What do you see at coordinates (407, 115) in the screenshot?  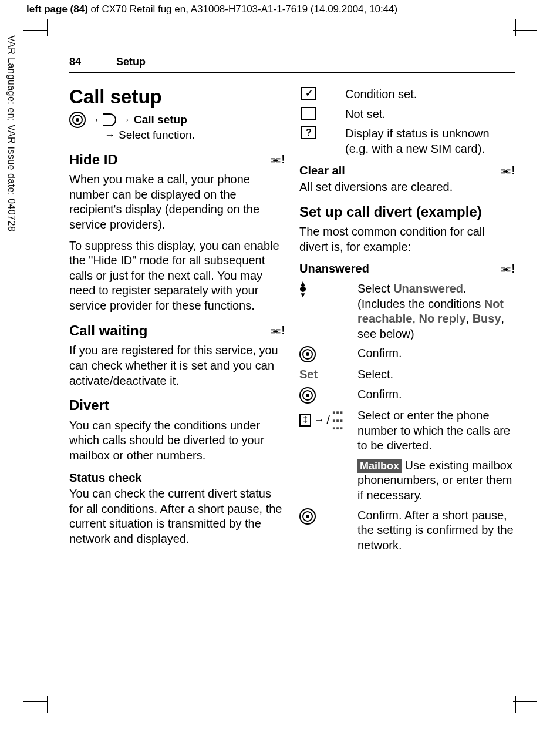 I see `status-row-not-set: Not set.` at bounding box center [407, 115].